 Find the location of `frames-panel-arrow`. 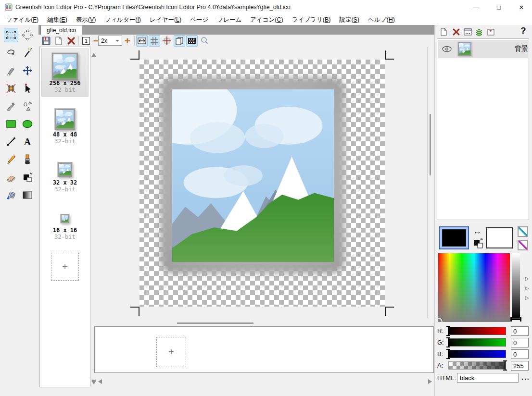

frames-panel-arrow is located at coordinates (94, 382).